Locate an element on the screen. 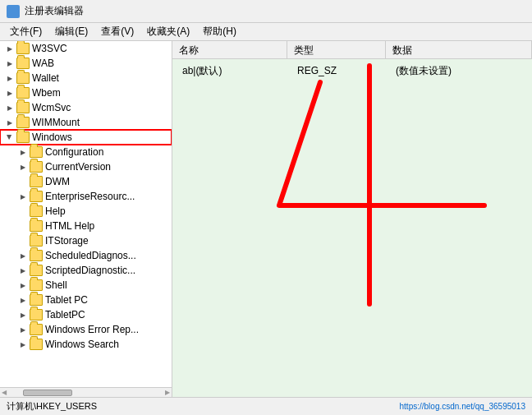 The image size is (532, 415). col-header-data: 数据 is located at coordinates (459, 49).